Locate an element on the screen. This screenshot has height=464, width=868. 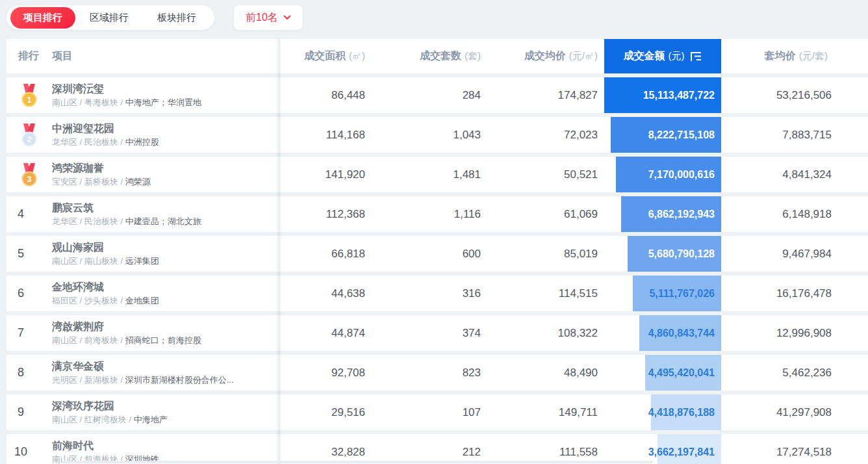
table-row: 2 中洲迎玺花园 龙华区 / 民治板块 / 中洲控股 114,168 1,043… is located at coordinates (437, 135).